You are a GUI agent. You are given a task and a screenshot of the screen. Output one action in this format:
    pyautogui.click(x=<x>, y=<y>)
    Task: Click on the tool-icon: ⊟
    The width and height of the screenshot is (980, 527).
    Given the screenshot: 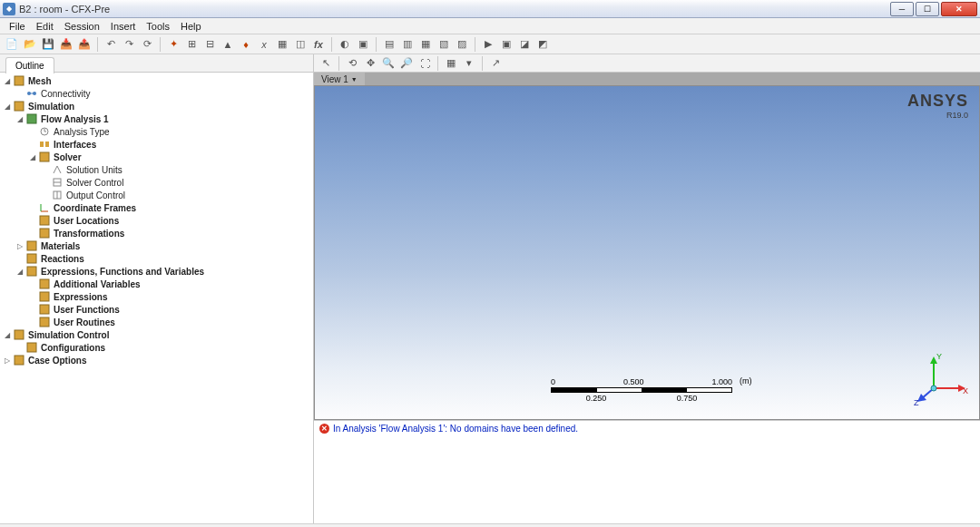 What is the action you would take?
    pyautogui.click(x=210, y=44)
    